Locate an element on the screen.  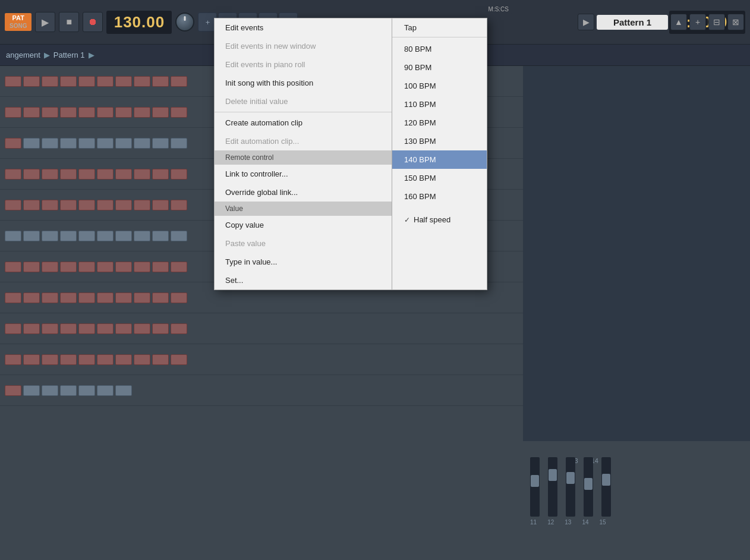
menu-item-type-in-value: Type in value... is located at coordinates (303, 262).